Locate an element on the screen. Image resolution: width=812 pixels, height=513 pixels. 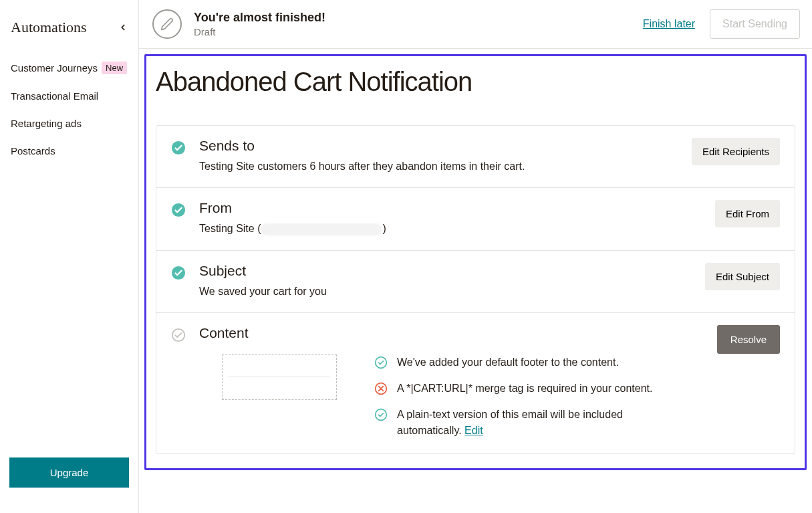
header-right: Finish later Start Sending is located at coordinates (722, 24).